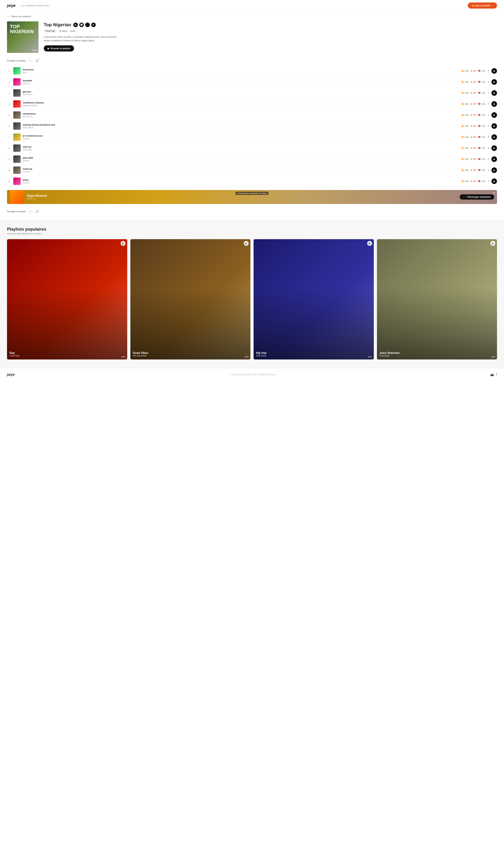 Image resolution: width=504 pixels, height=845 pixels. Describe the element at coordinates (270, 25) in the screenshot. I see `playlist-title-row: Top Nigerian ⏺ 📊 ▶` at that location.